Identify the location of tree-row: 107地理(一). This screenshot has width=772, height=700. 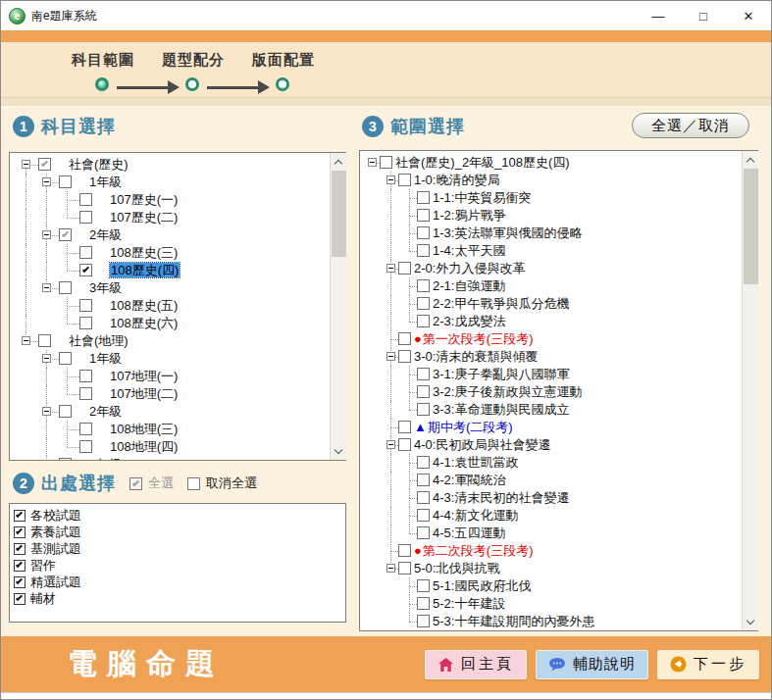
(178, 376).